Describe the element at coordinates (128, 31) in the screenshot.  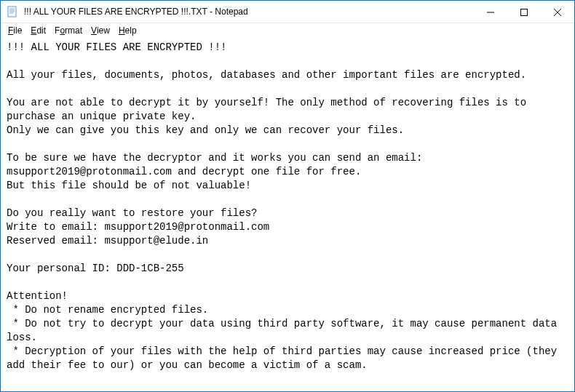
I see `menu-help: Help` at that location.